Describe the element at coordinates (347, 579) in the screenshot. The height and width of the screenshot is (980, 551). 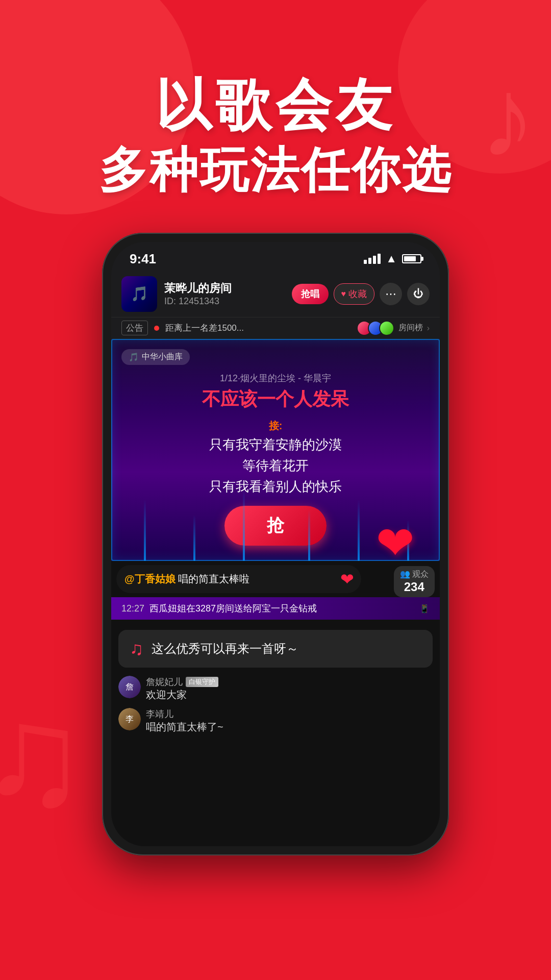
I see `comment-heart-icon: ❤` at that location.